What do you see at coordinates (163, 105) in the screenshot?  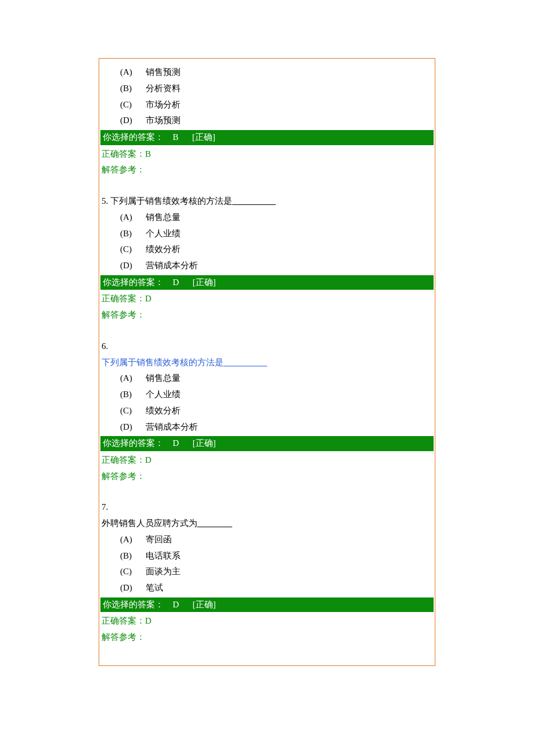 I see `option-text: 市场分析` at bounding box center [163, 105].